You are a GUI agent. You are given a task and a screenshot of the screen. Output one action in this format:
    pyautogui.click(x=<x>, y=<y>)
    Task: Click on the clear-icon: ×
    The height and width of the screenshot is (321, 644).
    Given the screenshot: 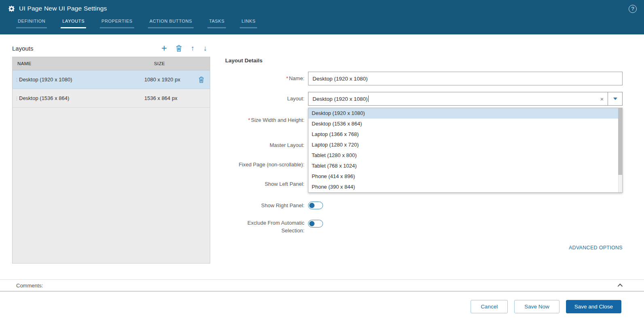 What is the action you would take?
    pyautogui.click(x=602, y=99)
    